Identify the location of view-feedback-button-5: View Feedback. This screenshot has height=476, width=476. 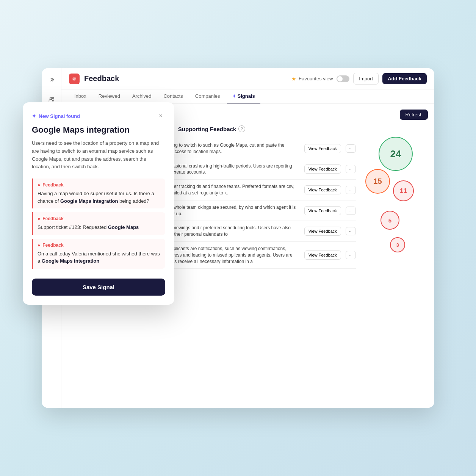
(323, 231).